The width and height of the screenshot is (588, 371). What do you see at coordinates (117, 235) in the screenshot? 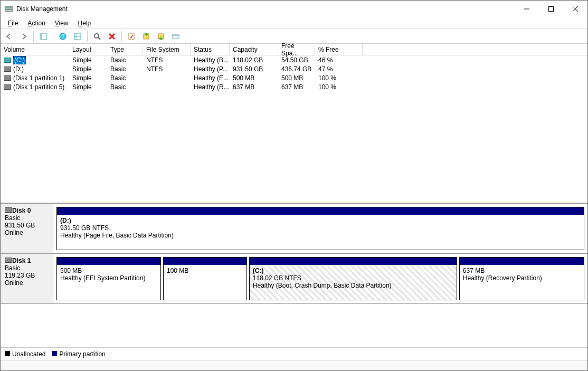
I see `partition-status: Healthy (Page File, Basic Data Partition…` at bounding box center [117, 235].